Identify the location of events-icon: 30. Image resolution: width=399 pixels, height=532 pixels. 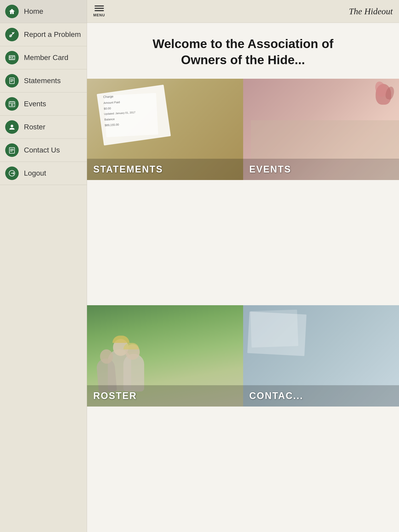
(12, 104).